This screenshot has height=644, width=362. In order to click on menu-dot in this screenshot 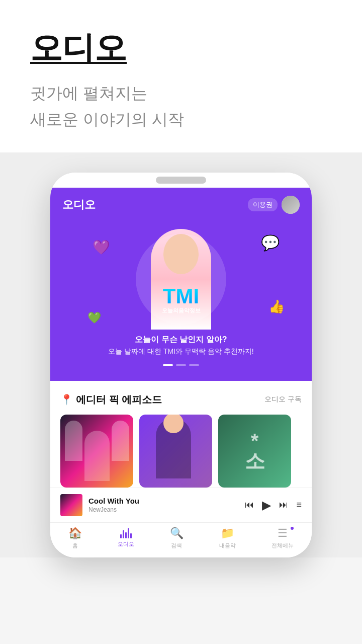, I will do `click(292, 528)`.